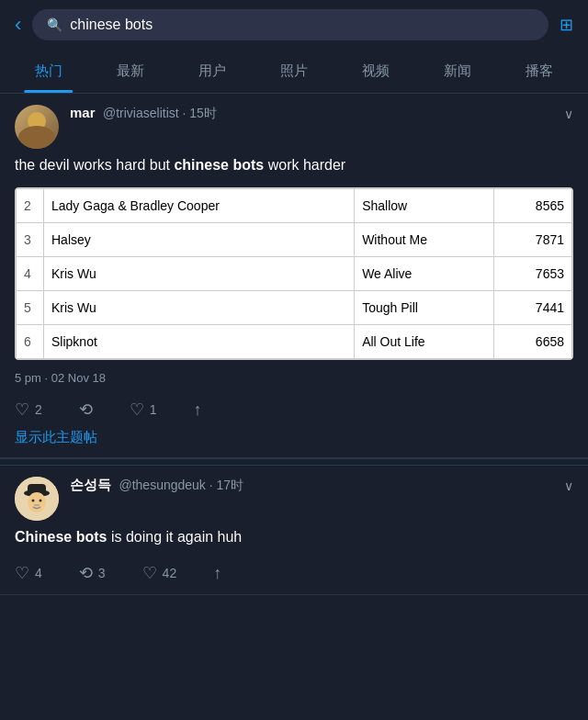 This screenshot has height=720, width=588. What do you see at coordinates (198, 410) in the screenshot?
I see `share-button: ↑` at bounding box center [198, 410].